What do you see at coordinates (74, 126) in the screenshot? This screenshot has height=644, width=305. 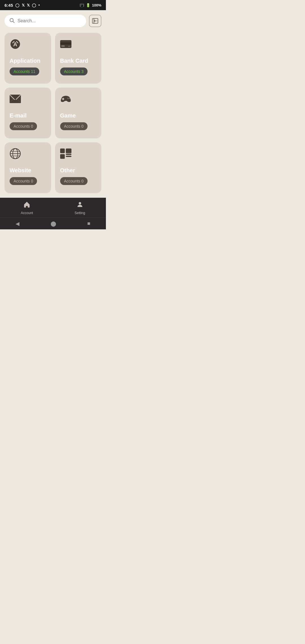 I see `card-game-badge: Accounts 0` at bounding box center [74, 126].